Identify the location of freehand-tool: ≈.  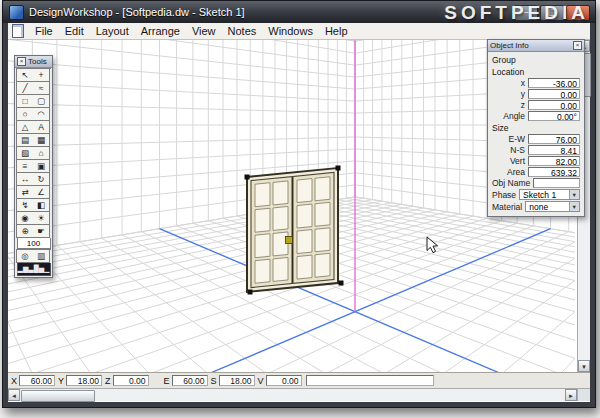
(42, 88).